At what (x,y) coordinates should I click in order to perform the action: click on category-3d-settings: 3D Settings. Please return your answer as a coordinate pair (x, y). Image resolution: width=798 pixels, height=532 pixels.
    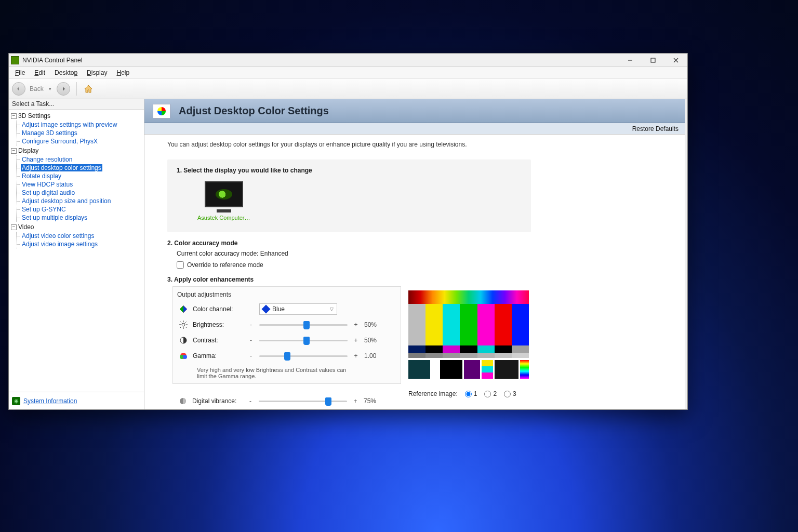
    Looking at the image, I should click on (34, 116).